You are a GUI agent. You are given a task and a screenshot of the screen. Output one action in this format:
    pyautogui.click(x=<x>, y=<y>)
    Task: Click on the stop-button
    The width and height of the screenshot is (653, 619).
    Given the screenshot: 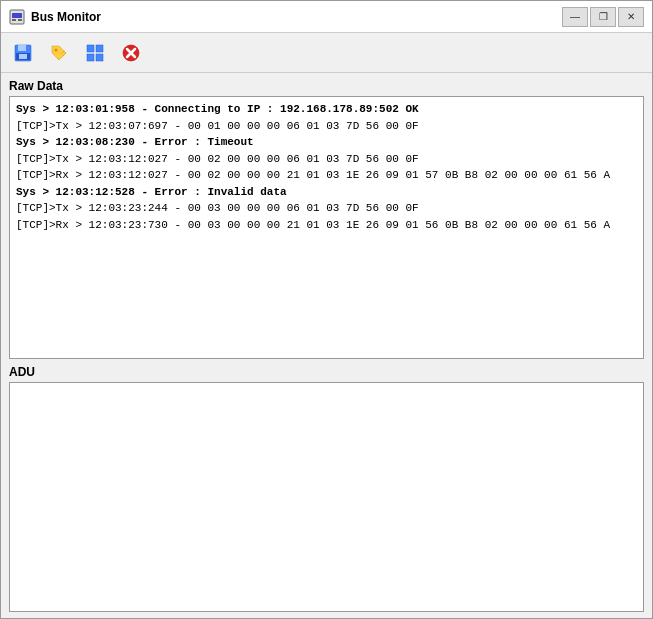 What is the action you would take?
    pyautogui.click(x=131, y=53)
    